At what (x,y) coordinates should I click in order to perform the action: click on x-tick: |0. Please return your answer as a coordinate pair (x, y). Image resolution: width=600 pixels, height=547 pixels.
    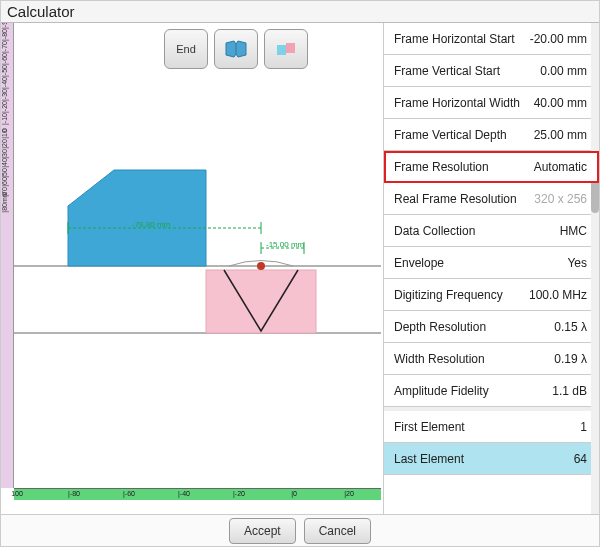
    Looking at the image, I should click on (294, 494).